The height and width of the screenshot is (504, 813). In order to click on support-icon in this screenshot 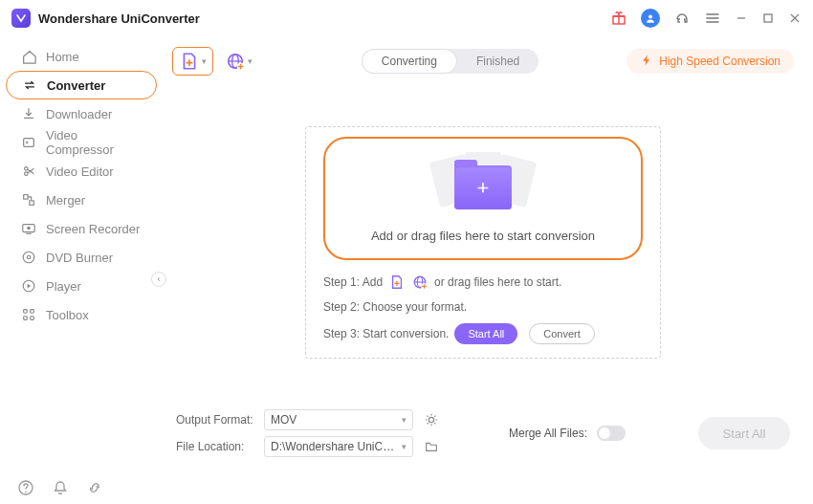, I will do `click(682, 18)`.